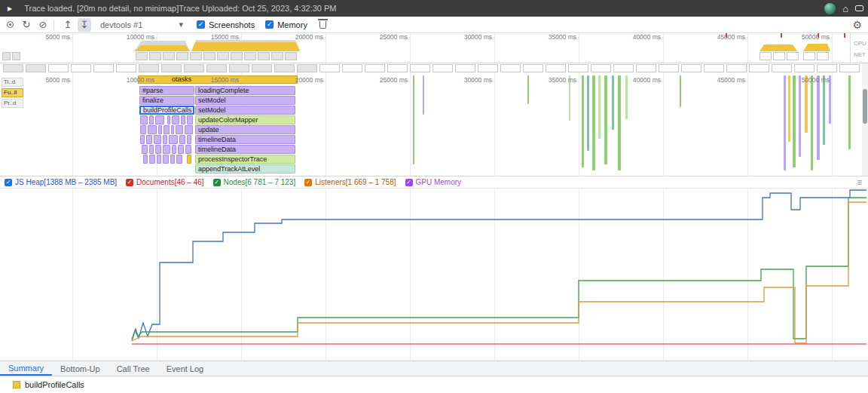 The image size is (868, 393). What do you see at coordinates (185, 368) in the screenshot?
I see `tab-event-log: Event Log` at bounding box center [185, 368].